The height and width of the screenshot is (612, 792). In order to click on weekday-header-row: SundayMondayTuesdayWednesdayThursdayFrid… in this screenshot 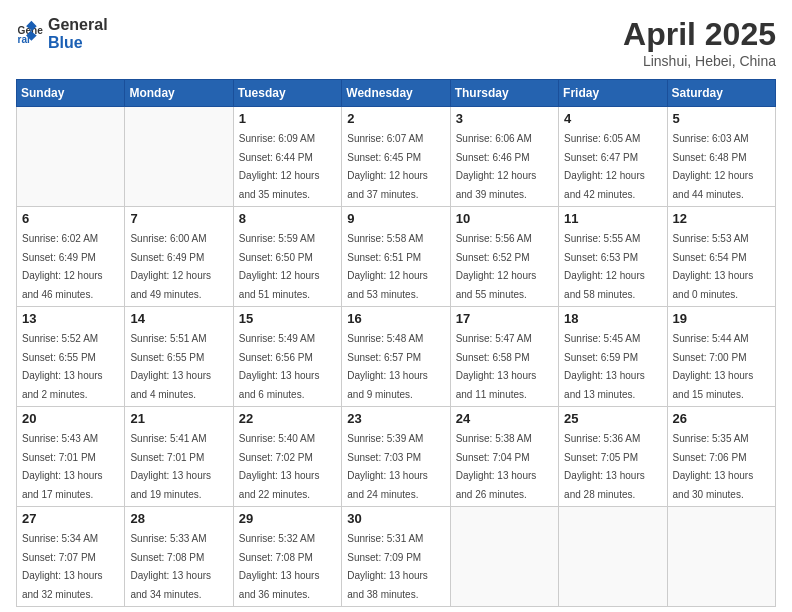, I will do `click(396, 94)`.